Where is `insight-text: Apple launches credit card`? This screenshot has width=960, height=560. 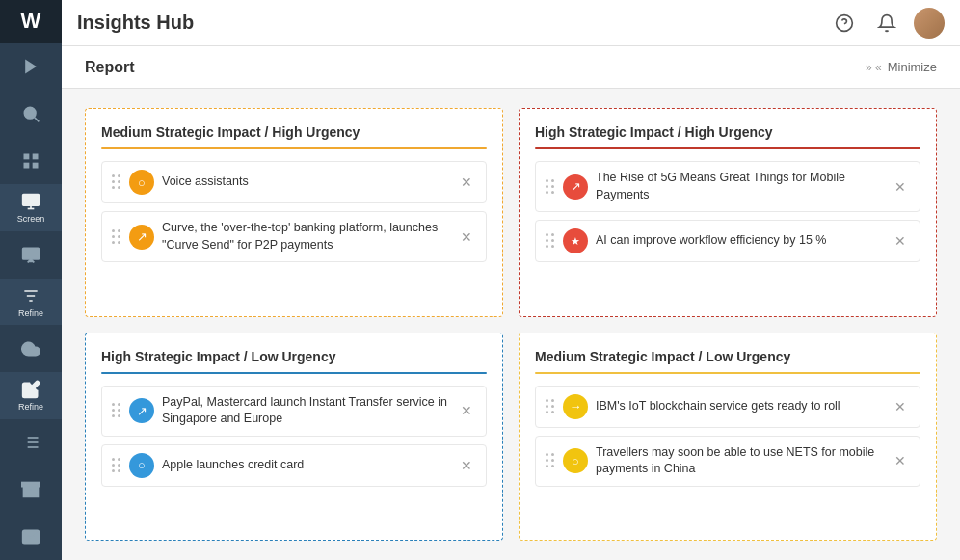
insight-text: Apple launches credit card is located at coordinates (306, 466).